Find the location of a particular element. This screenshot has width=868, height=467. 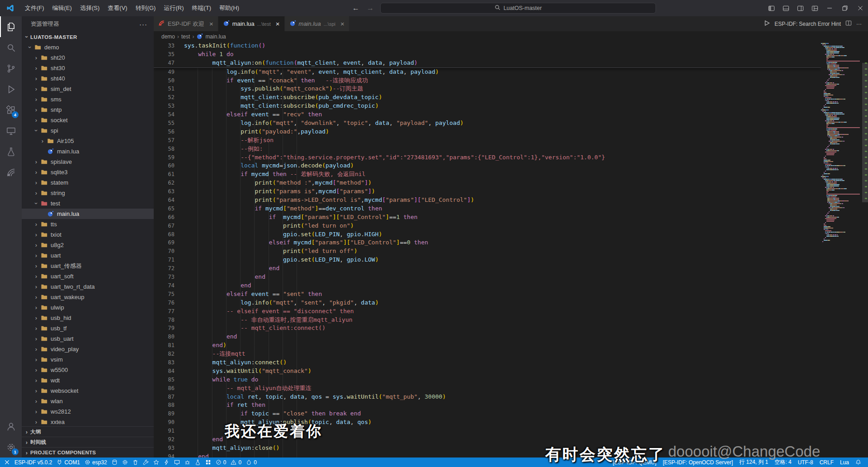

tree-folder-websocket: ›websocket is located at coordinates (88, 391).